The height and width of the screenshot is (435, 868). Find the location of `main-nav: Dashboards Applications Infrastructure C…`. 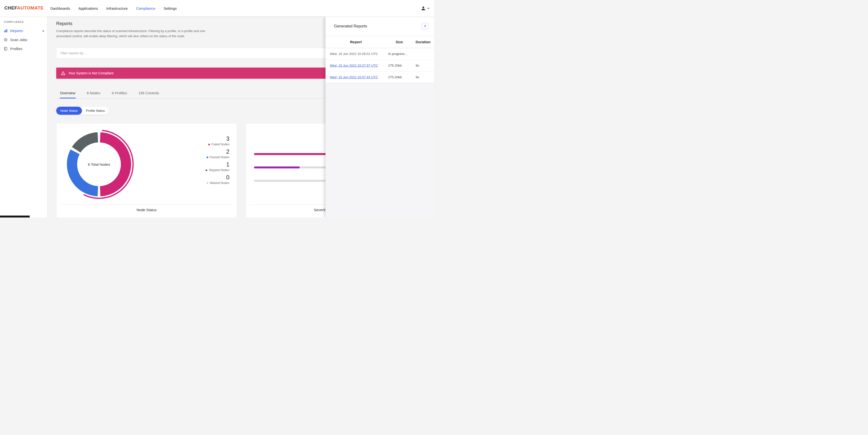

main-nav: Dashboards Applications Infrastructure C… is located at coordinates (114, 8).